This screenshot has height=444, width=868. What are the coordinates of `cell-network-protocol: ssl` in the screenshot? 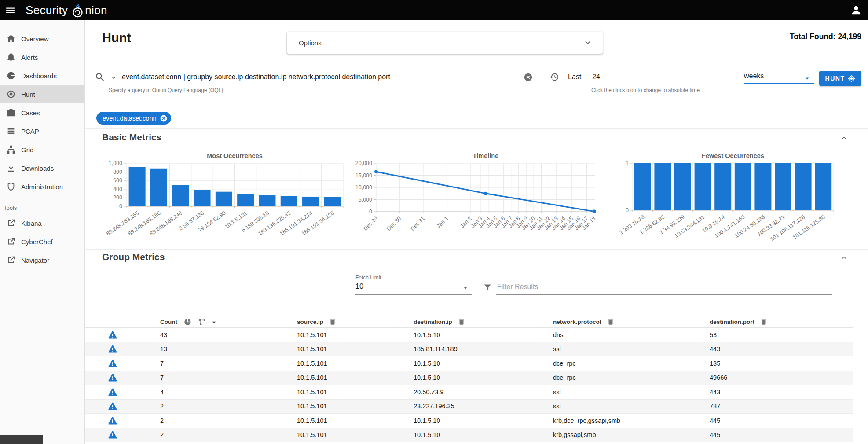 It's located at (631, 406).